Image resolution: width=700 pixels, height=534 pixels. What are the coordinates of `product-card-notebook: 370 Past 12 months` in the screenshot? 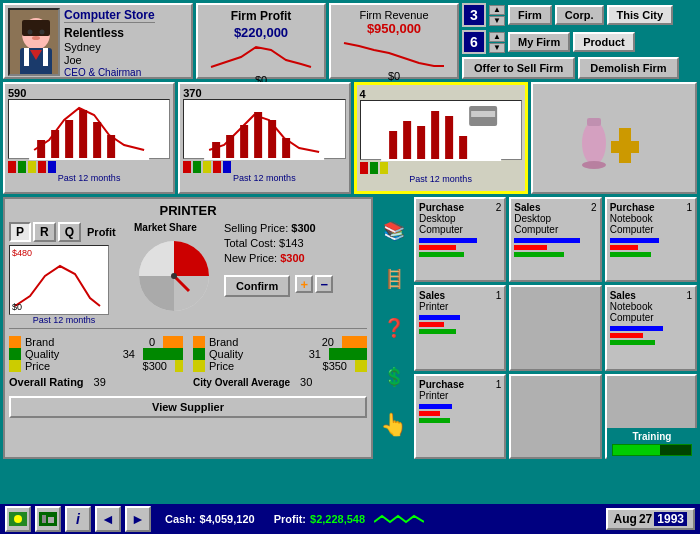 It's located at (264, 138).